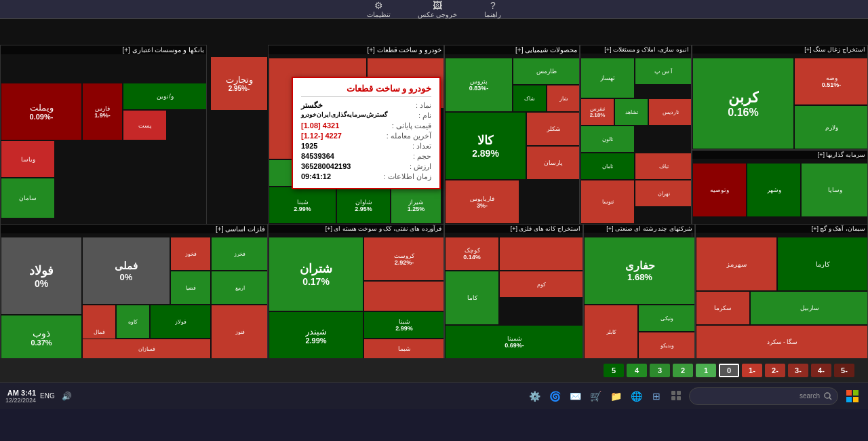 The height and width of the screenshot is (441, 868). Describe the element at coordinates (723, 308) in the screenshot. I see `cell-siman3: سکرما` at that location.